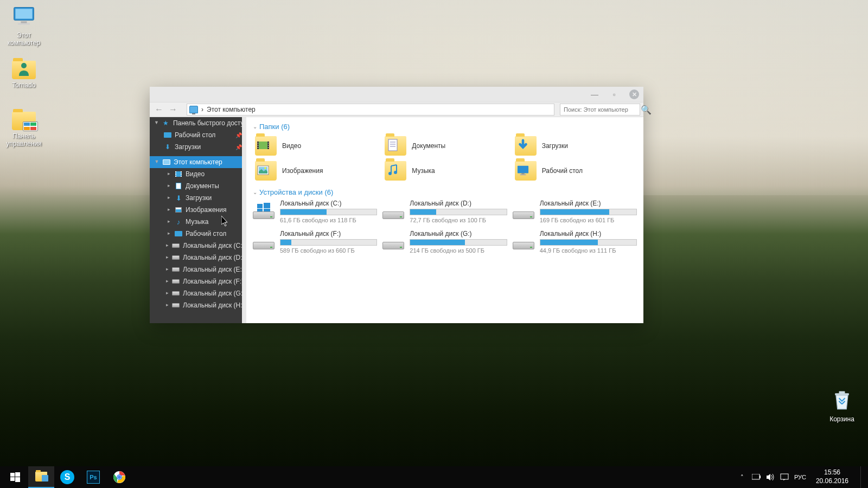  Describe the element at coordinates (445, 146) in the screenshot. I see `folder-item: Документы` at that location.